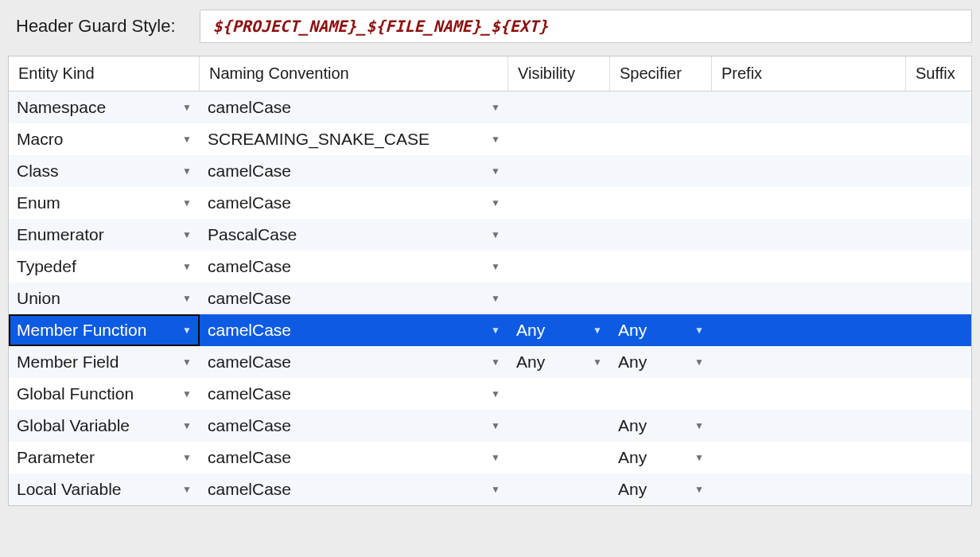 This screenshot has width=980, height=557. What do you see at coordinates (104, 235) in the screenshot?
I see `entity-kind-cell: Enumerator▼` at bounding box center [104, 235].